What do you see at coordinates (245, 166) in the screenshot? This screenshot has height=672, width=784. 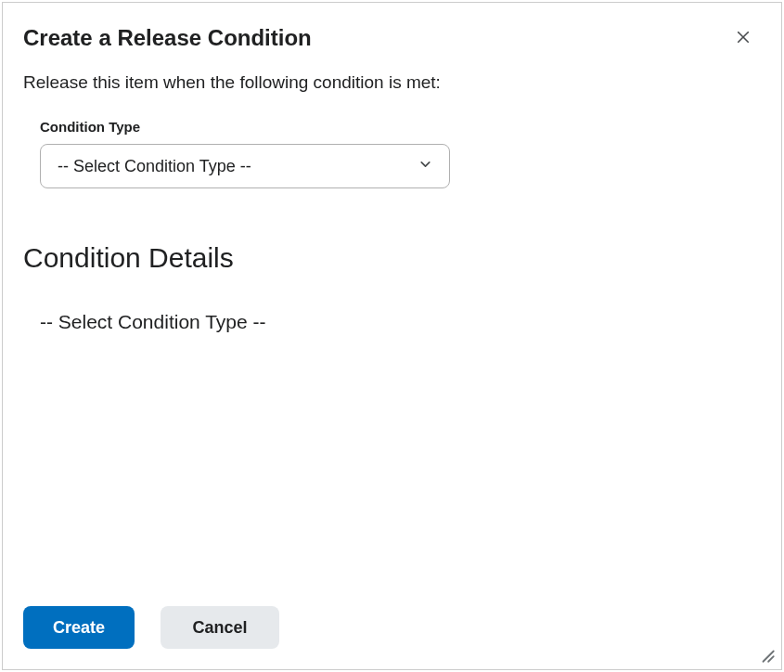 I see `condition-type-select: -- Select Condition Type --` at bounding box center [245, 166].